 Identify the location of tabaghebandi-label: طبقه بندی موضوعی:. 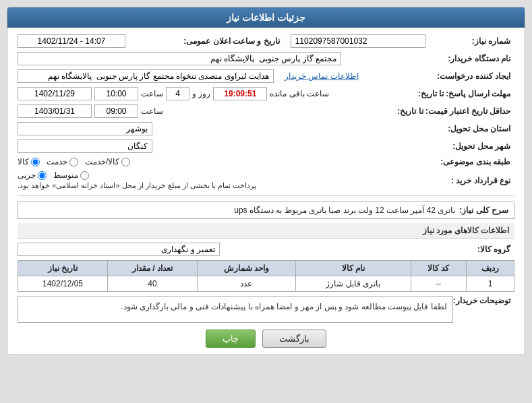
(475, 162).